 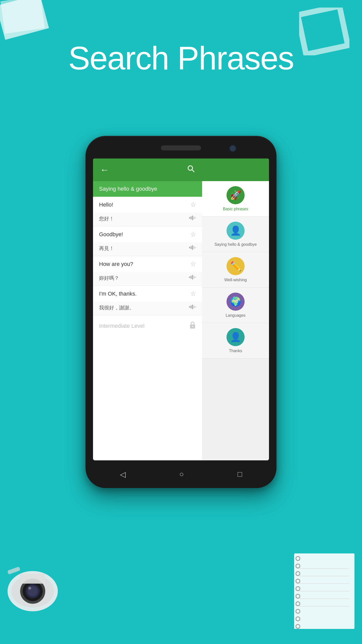 What do you see at coordinates (236, 199) in the screenshot?
I see `category-item-0: 🚀 Basic phrases` at bounding box center [236, 199].